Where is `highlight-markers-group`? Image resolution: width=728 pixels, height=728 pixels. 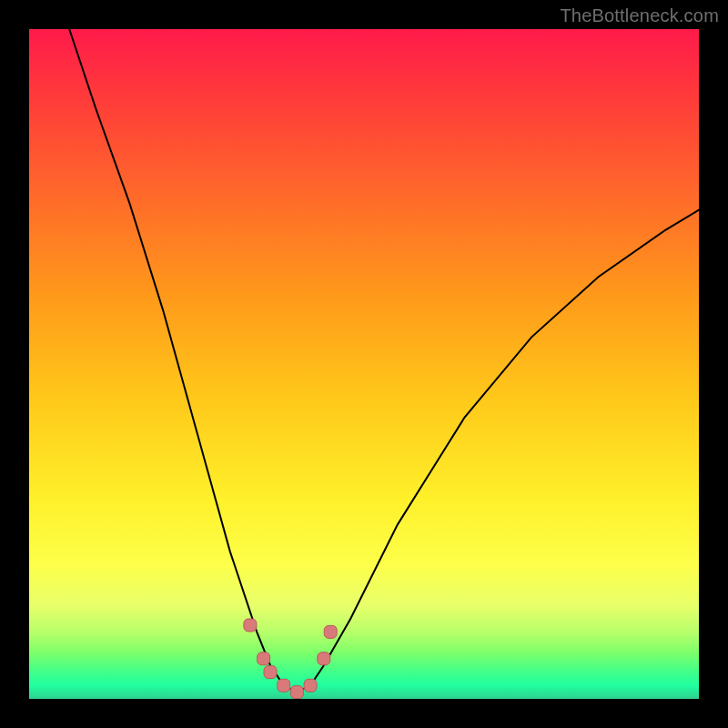
highlight-markers-group is located at coordinates (290, 659).